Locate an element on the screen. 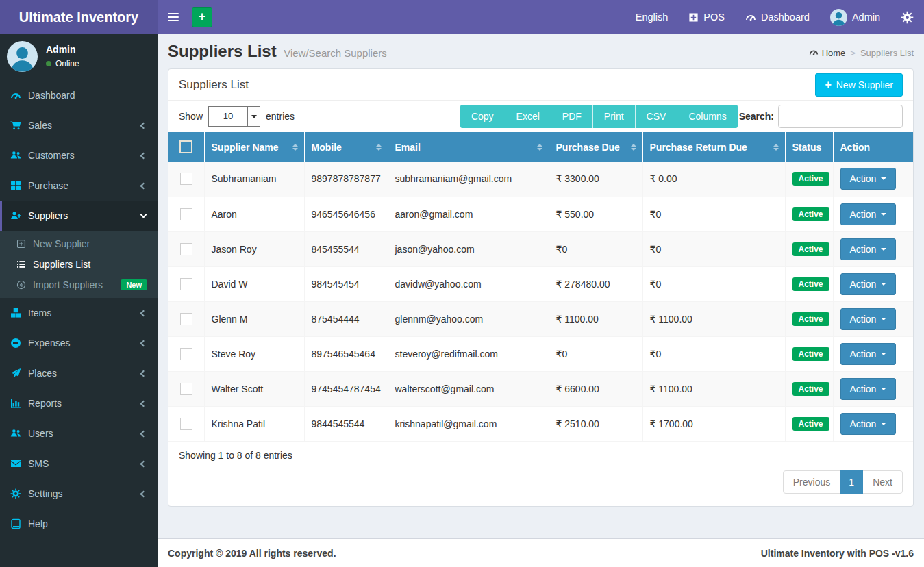 The height and width of the screenshot is (567, 924). user-menu: Admin is located at coordinates (855, 17).